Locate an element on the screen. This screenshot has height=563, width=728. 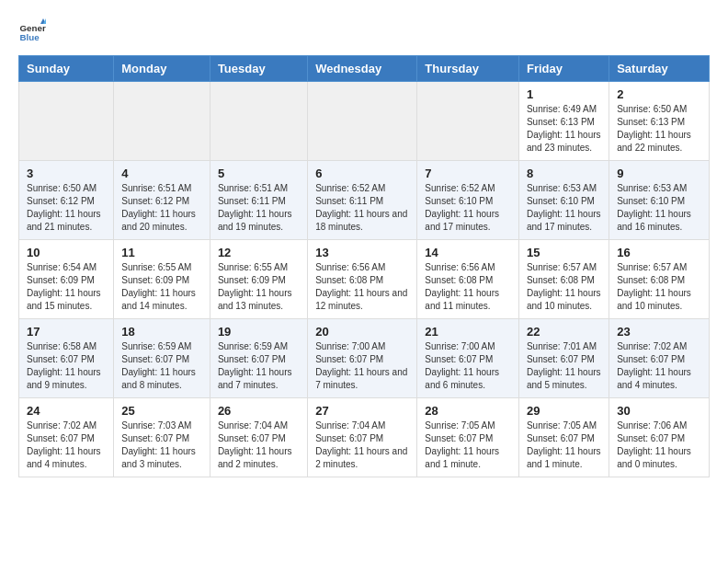
svg-text: General is located at coordinates (33, 28).